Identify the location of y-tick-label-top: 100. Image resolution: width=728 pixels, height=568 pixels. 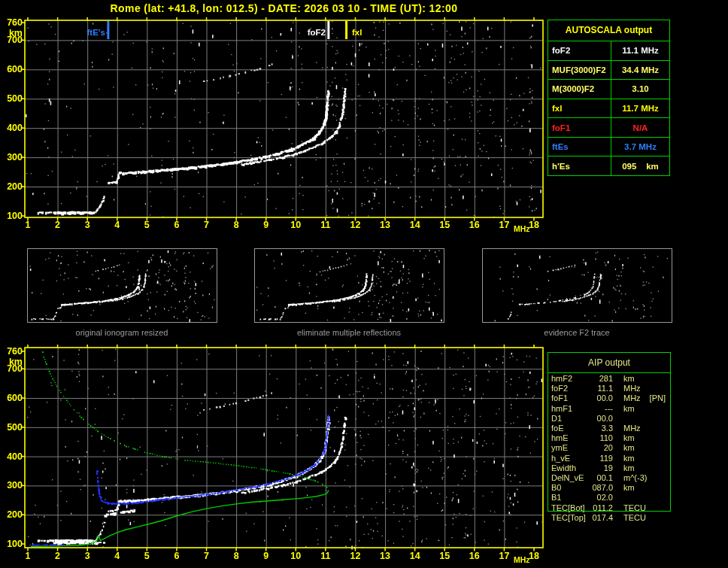
(11, 216).